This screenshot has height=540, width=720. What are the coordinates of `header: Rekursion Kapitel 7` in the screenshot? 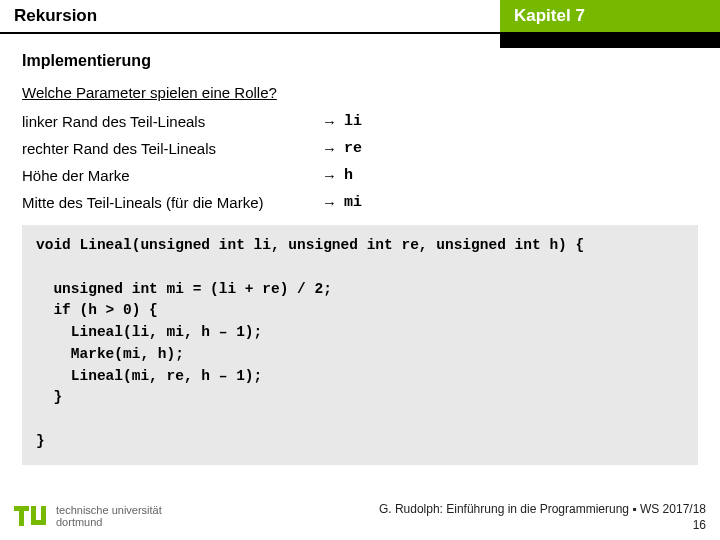 It's located at (360, 17).